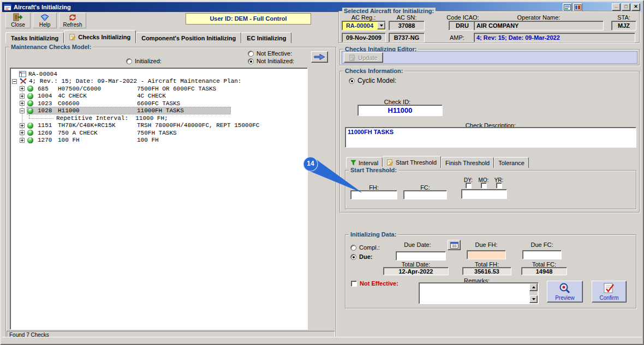 This screenshot has height=345, width=644. What do you see at coordinates (479, 293) in the screenshot?
I see `remarks-textarea` at bounding box center [479, 293].